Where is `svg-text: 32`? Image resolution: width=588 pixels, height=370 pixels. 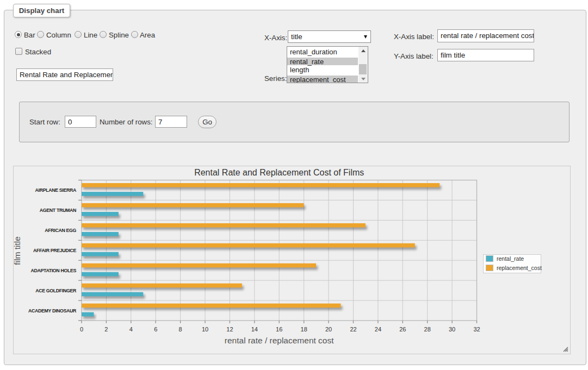 svg-text: 32 is located at coordinates (476, 329).